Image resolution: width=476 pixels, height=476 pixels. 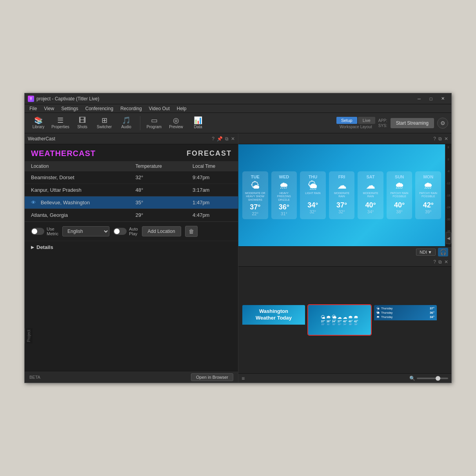 I want to click on day-card-mon: MON 🌧 PATCHY RAIN POSSIBLE 42° 39°, so click(x=428, y=195).